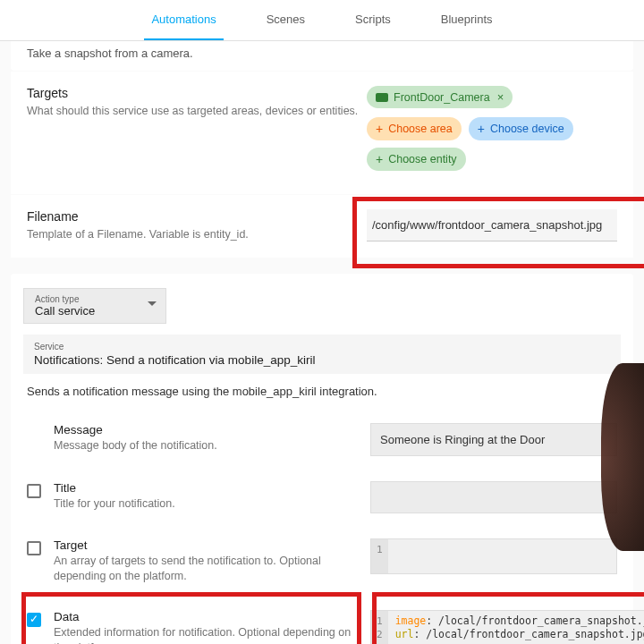  What do you see at coordinates (152, 304) in the screenshot?
I see `chevron-down-icon` at bounding box center [152, 304].